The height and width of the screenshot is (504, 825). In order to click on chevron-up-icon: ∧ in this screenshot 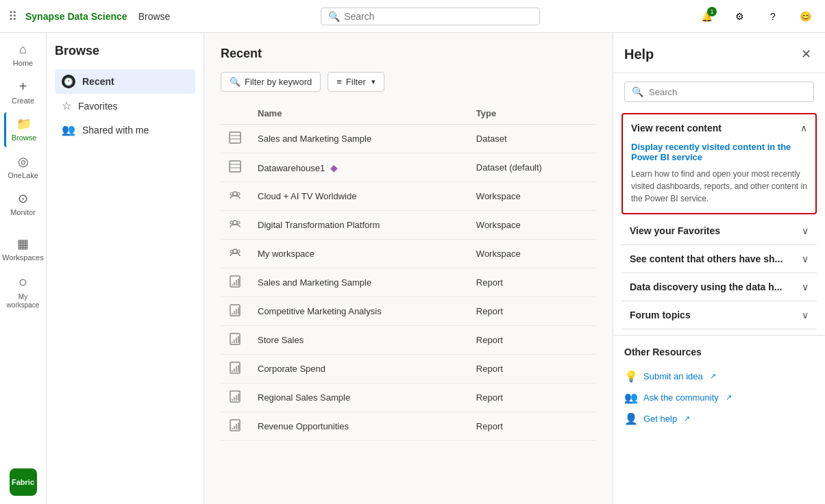, I will do `click(804, 128)`.